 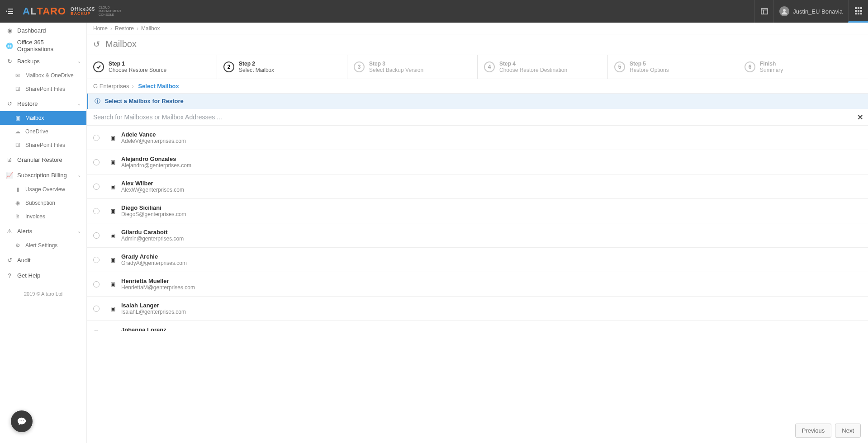 What do you see at coordinates (157, 165) in the screenshot?
I see `mailbox-email: Alejandro@genterprises.com` at bounding box center [157, 165].